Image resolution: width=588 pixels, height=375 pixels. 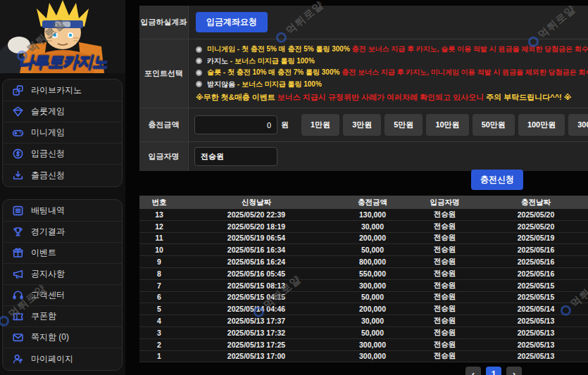 What do you see at coordinates (218, 61) in the screenshot?
I see `option-name: 카지노` at bounding box center [218, 61].